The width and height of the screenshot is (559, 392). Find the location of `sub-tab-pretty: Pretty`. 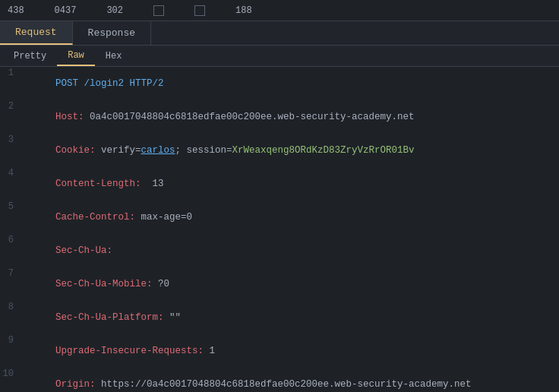

sub-tab-pretty: Pretty is located at coordinates (30, 56).